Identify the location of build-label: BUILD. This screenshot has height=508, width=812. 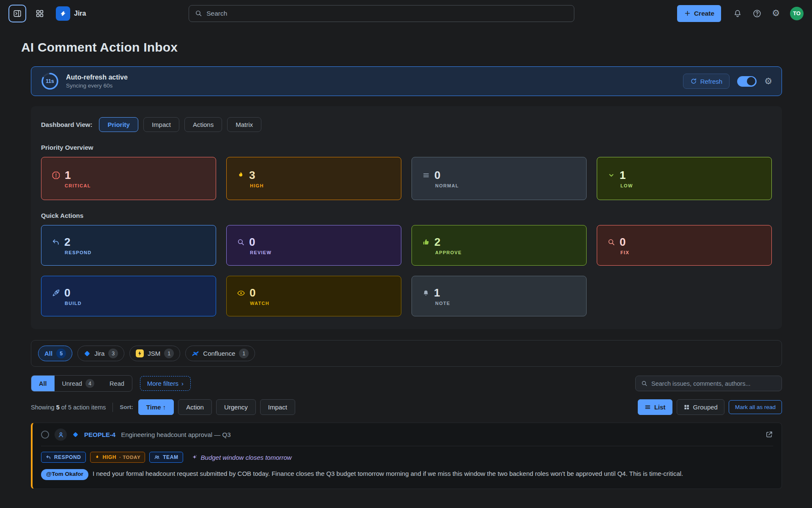
(135, 303).